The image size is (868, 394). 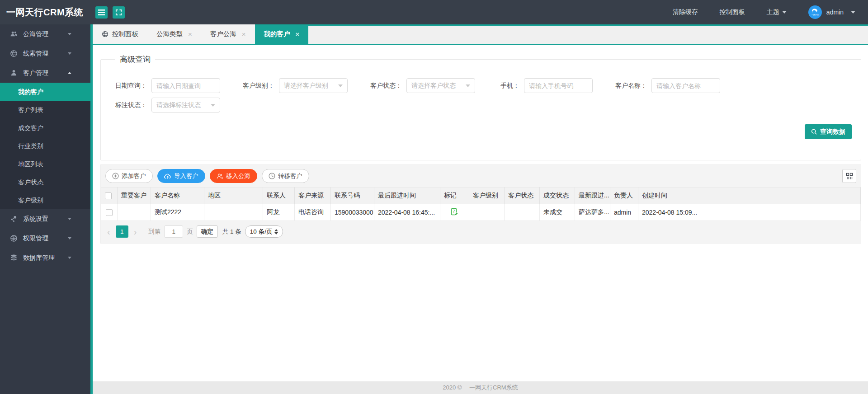 I want to click on sidebar-item-permissions: 权限管理, so click(x=45, y=239).